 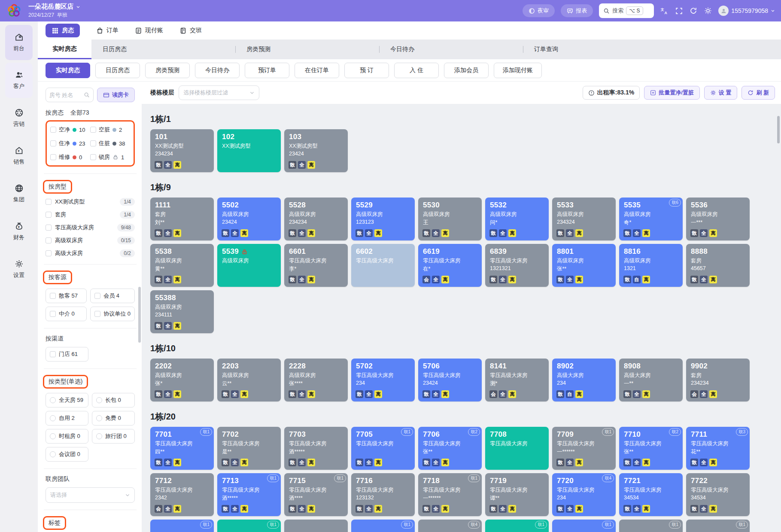 What do you see at coordinates (267, 70) in the screenshot?
I see `action-button-5: 预订单` at bounding box center [267, 70].